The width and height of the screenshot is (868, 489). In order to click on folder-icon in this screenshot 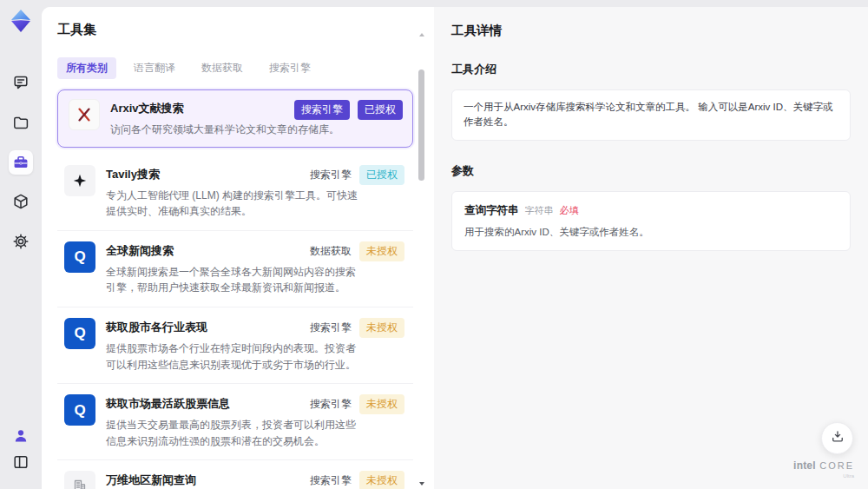, I will do `click(21, 122)`.